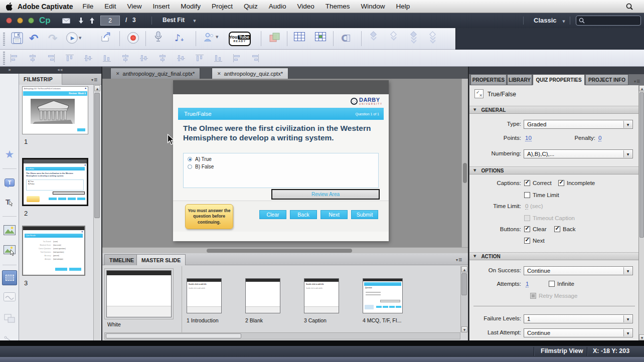 The image size is (644, 362). What do you see at coordinates (629, 7) in the screenshot?
I see `spotlight-search-icon` at bounding box center [629, 7].